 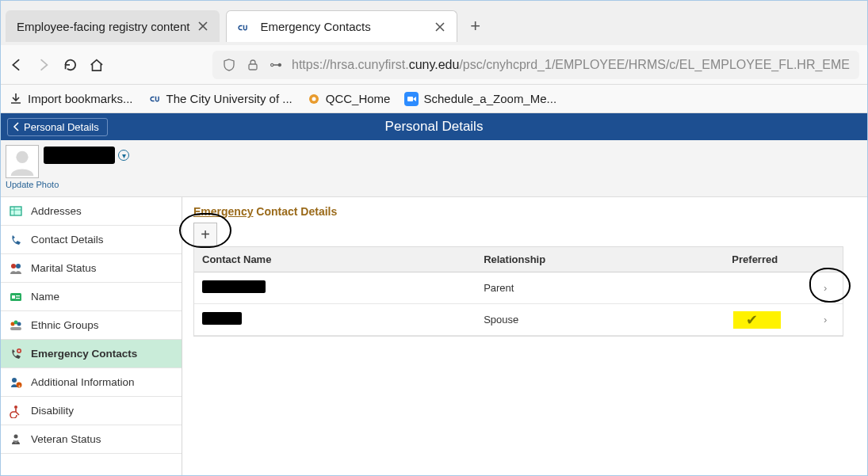 I want to click on info-icon: +, so click(x=16, y=383).